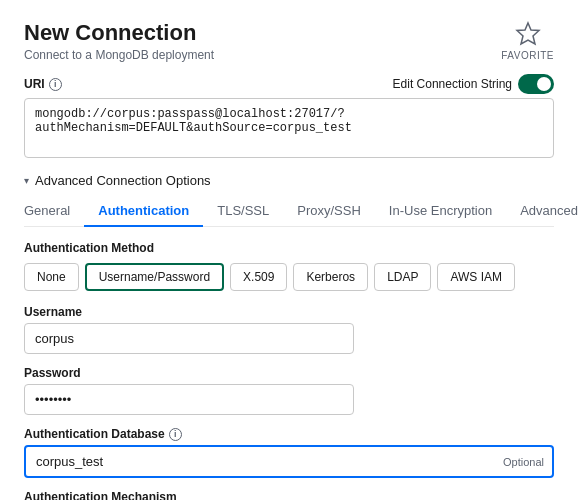 Image resolution: width=578 pixels, height=500 pixels. What do you see at coordinates (258, 277) in the screenshot?
I see `auth-method-x509: X.509` at bounding box center [258, 277].